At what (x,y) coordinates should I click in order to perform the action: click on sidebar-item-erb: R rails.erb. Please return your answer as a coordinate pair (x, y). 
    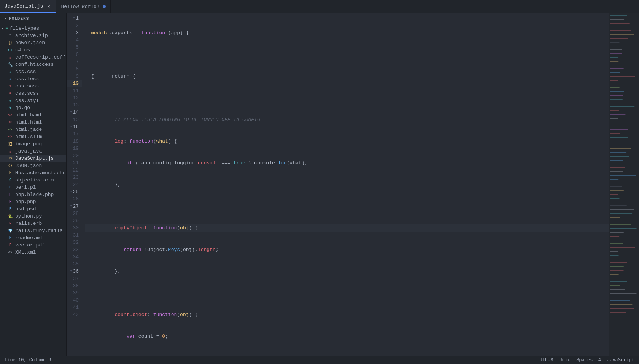
    Looking at the image, I should click on (33, 224).